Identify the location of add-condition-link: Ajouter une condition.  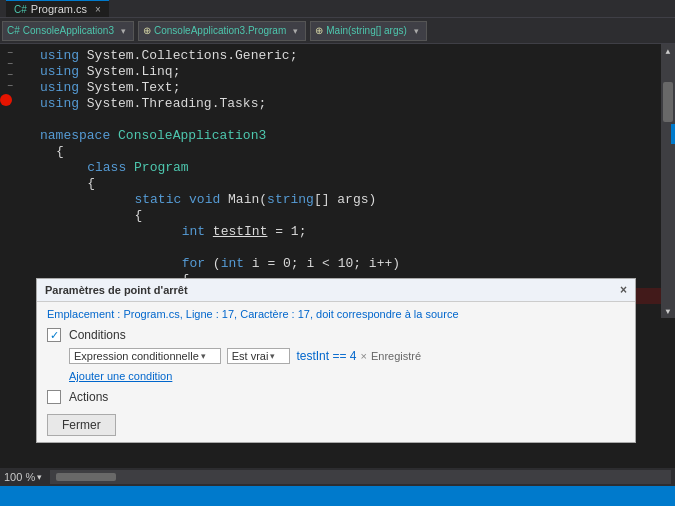
(347, 376).